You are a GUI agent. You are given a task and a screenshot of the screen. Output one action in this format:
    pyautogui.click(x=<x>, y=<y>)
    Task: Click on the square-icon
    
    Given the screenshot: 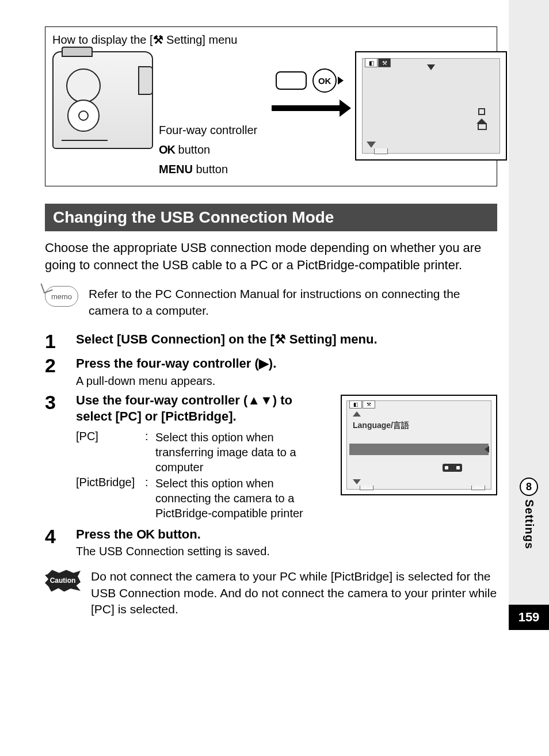 What is the action you would take?
    pyautogui.click(x=482, y=112)
    